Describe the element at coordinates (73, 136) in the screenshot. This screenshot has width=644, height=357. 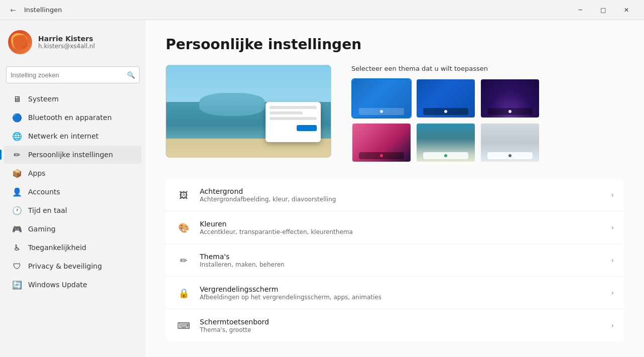
I see `sidebar-item-netwerk: 🌐 Netwerk en internet` at that location.